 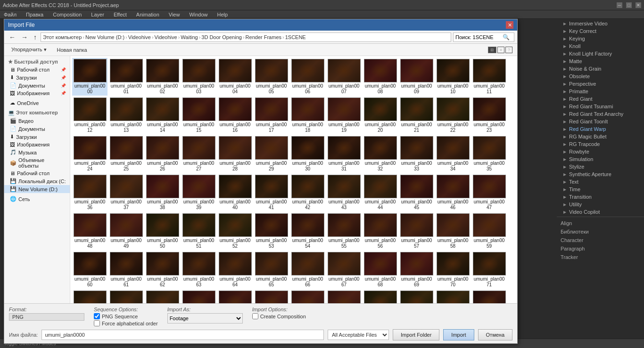 What do you see at coordinates (307, 77) in the screenshot?
I see `file-item: umumi_plan0006` at bounding box center [307, 77].